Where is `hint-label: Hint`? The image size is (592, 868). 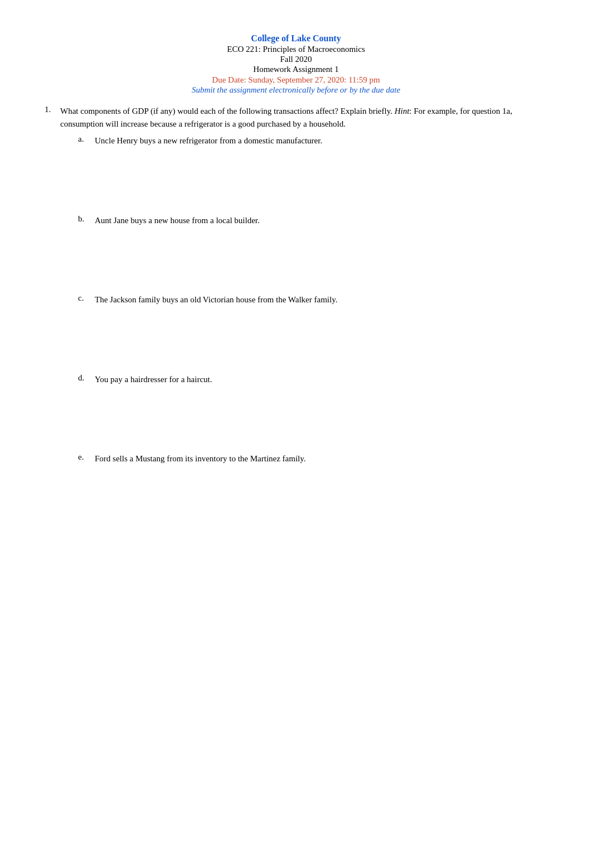 hint-label: Hint is located at coordinates (402, 111).